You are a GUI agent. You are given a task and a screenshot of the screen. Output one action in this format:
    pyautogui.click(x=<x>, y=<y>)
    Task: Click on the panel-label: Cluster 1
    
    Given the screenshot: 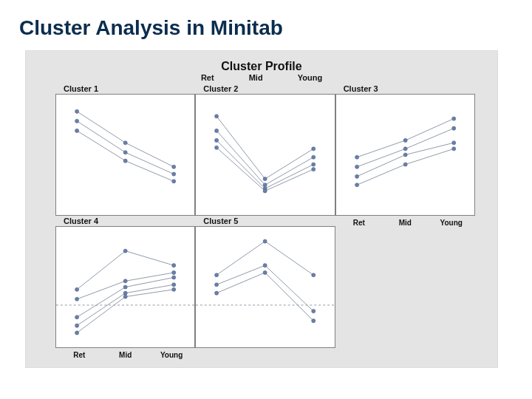 What is the action you would take?
    pyautogui.click(x=81, y=89)
    